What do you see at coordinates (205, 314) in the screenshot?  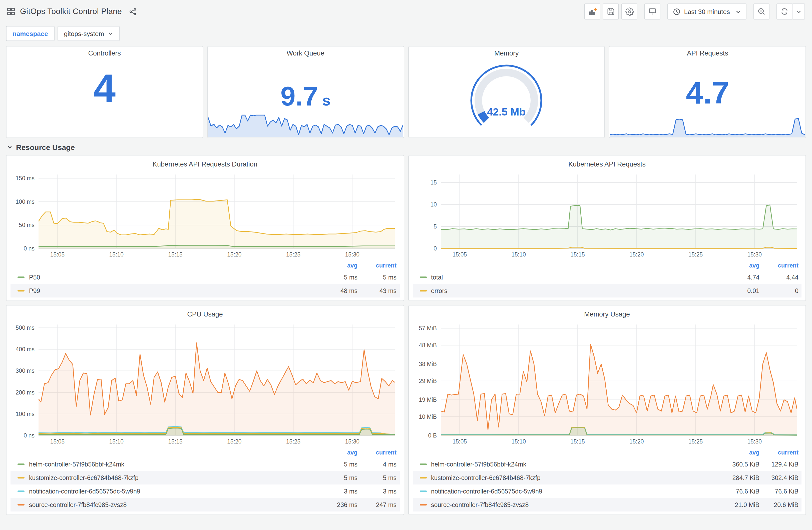 I see `panel-title: CPU Usage` at bounding box center [205, 314].